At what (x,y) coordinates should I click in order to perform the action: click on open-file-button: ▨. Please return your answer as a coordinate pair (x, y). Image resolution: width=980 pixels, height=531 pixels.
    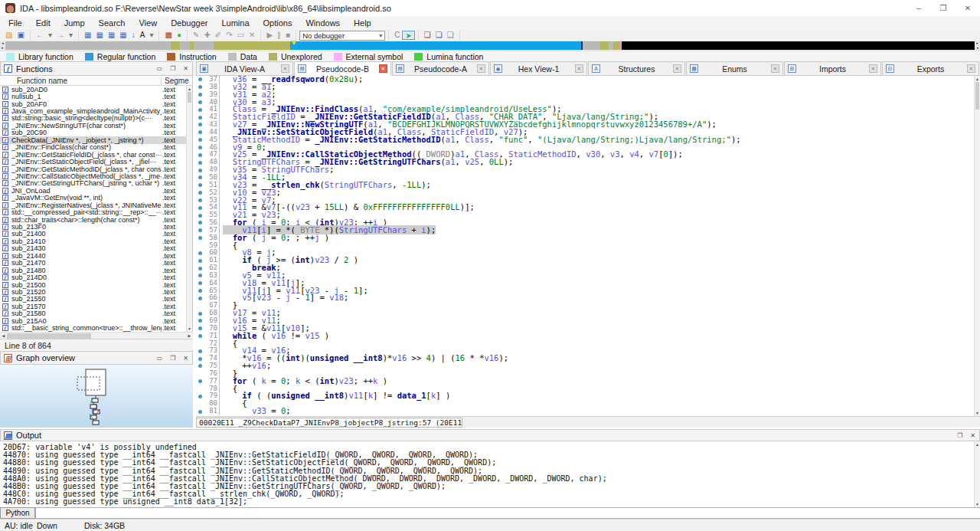
    Looking at the image, I should click on (9, 35).